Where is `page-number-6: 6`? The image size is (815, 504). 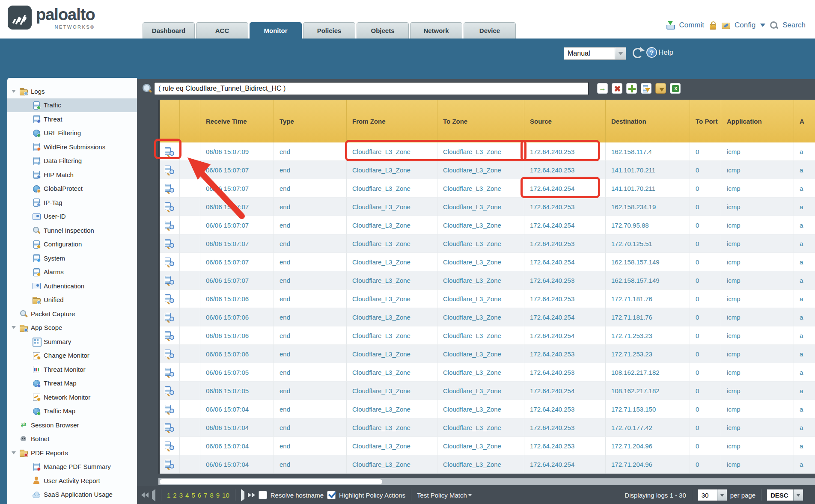 page-number-6: 6 is located at coordinates (199, 495).